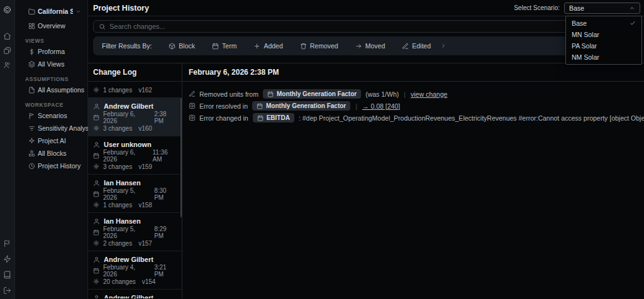  I want to click on change-link: → 0.08 [240], so click(381, 106).